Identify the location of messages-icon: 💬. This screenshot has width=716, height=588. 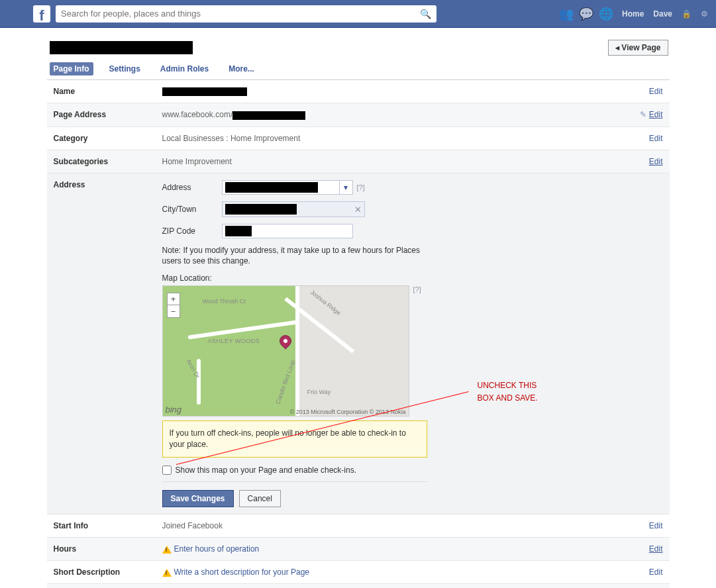
(586, 14).